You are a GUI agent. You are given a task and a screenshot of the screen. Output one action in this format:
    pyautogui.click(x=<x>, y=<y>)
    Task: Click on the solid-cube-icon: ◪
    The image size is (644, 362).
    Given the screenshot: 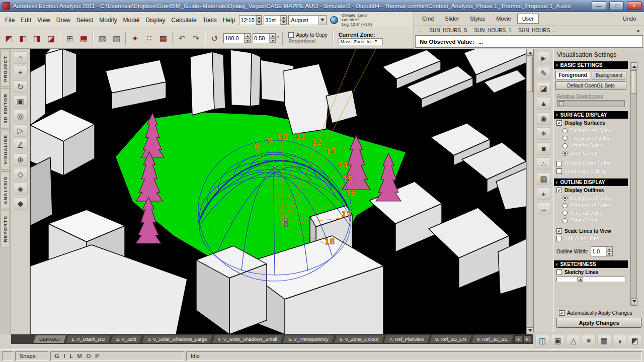 What is the action you would take?
    pyautogui.click(x=544, y=88)
    